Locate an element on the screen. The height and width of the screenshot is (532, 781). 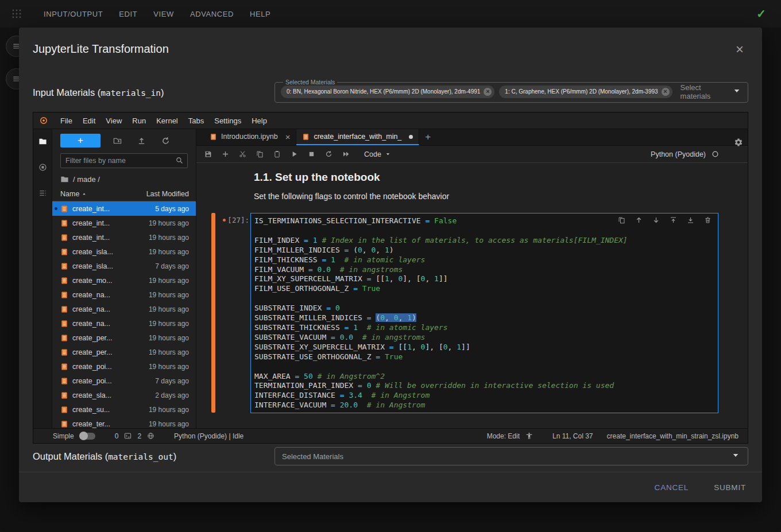
file-row: create_poi...19 hours ago is located at coordinates (124, 366).